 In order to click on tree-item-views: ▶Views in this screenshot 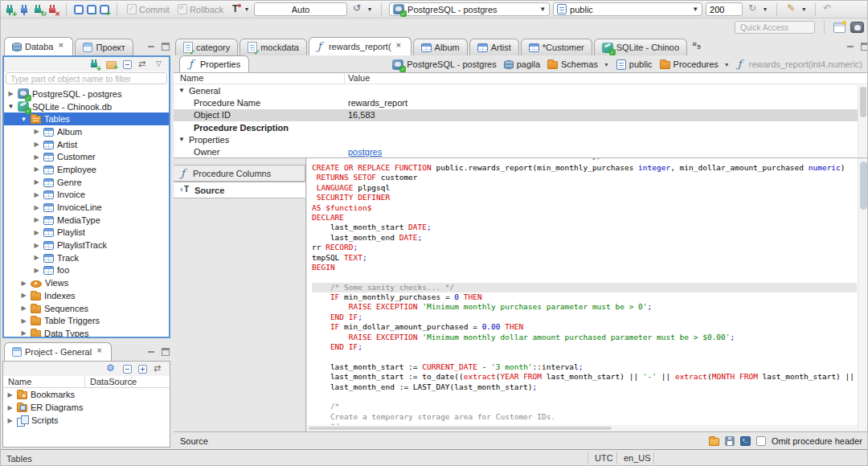, I will do `click(87, 283)`.